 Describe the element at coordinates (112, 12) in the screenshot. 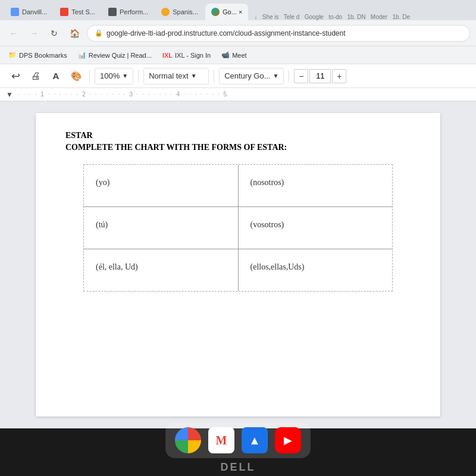

I see `tab-favicon-perform` at that location.